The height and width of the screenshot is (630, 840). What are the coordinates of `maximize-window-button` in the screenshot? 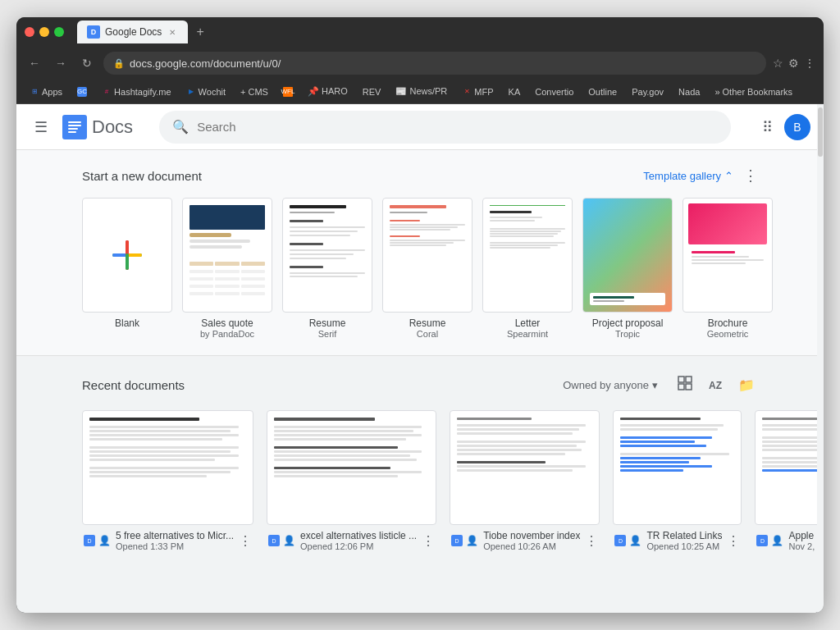 It's located at (59, 32).